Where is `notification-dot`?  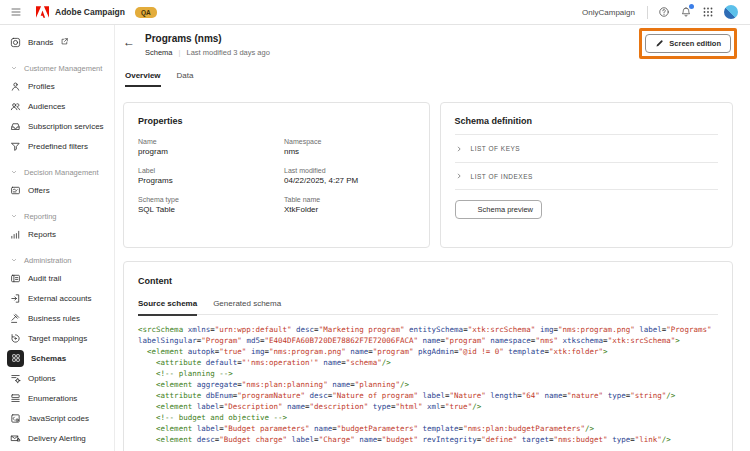
notification-dot is located at coordinates (692, 6).